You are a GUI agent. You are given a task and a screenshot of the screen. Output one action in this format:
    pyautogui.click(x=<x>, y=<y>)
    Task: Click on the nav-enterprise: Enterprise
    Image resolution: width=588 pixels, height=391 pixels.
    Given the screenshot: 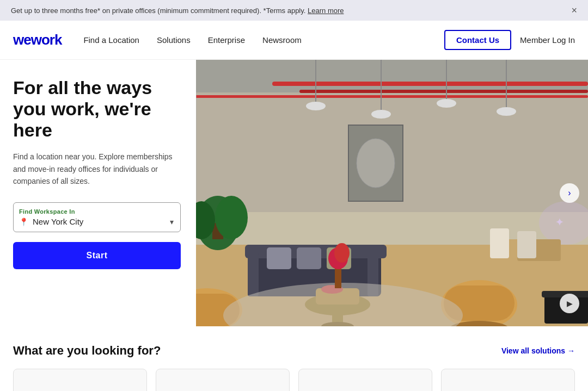 What is the action you would take?
    pyautogui.click(x=226, y=40)
    